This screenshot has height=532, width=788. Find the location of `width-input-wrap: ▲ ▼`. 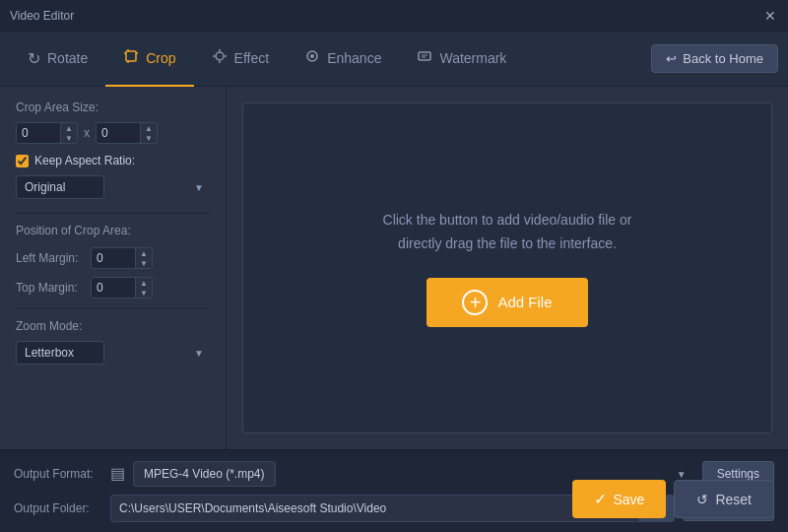

width-input-wrap: ▲ ▼ is located at coordinates (47, 133).